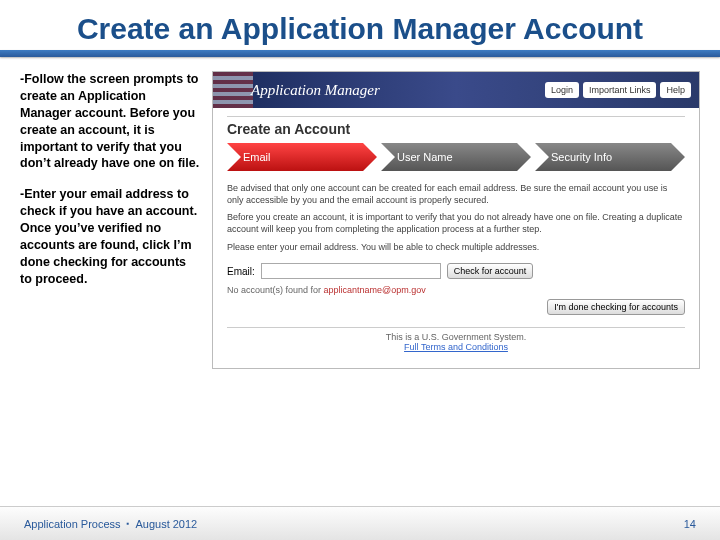 The height and width of the screenshot is (540, 720). I want to click on slide-title: Create an Application Manager Account, so click(360, 25).